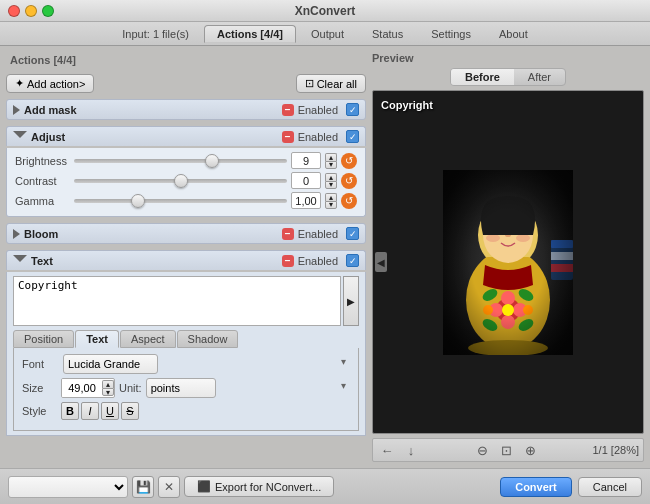 The height and width of the screenshot is (504, 650). Describe the element at coordinates (250, 34) in the screenshot. I see `tab-actions: Actions [4/4]` at that location.